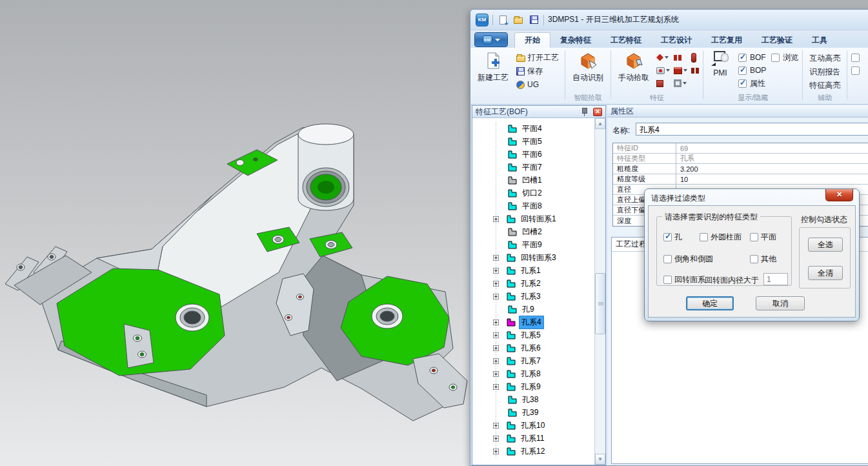 This screenshot has height=466, width=868. What do you see at coordinates (538, 258) in the screenshot?
I see `tree-item-label: 回转面系3` at bounding box center [538, 258].